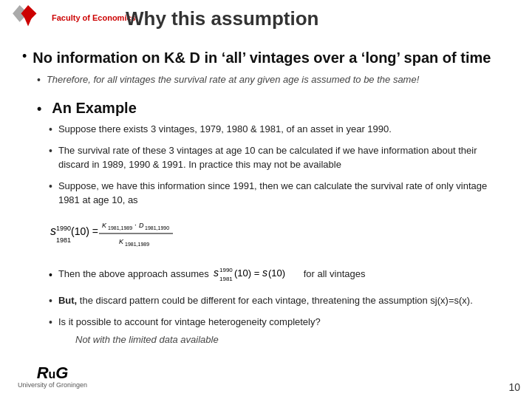 The width and height of the screenshot is (532, 399). Describe the element at coordinates (94, 108) in the screenshot. I see `section-title: An Example` at that location.